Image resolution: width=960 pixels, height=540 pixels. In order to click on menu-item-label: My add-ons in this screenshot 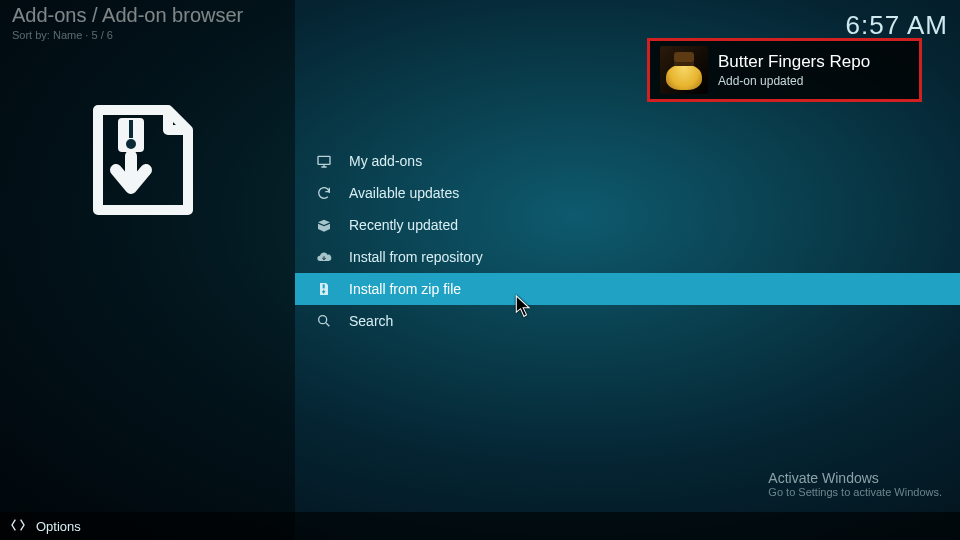, I will do `click(386, 161)`.